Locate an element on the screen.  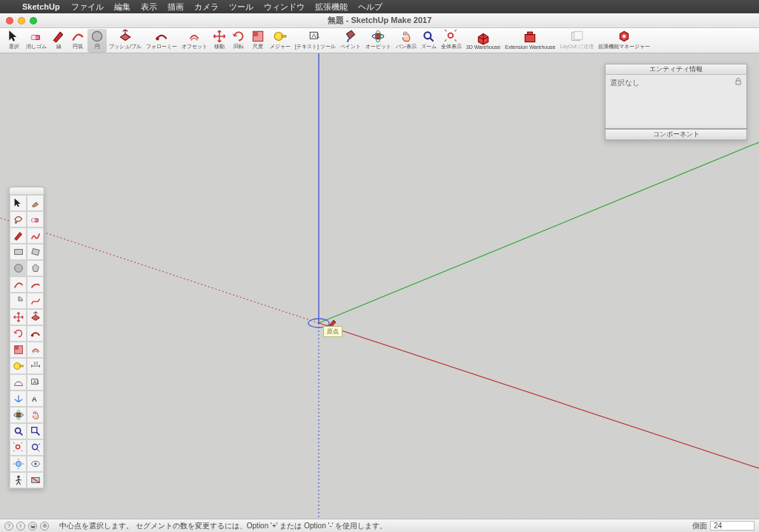
toolbar-3dwh-button: 3D Warehouse is located at coordinates (483, 41).